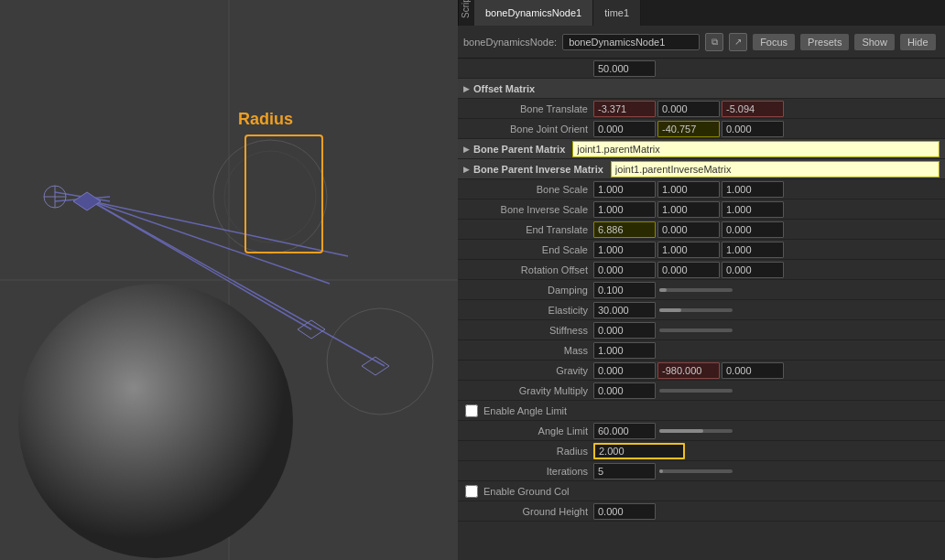  I want to click on prop-label-bone-scale: Bone Scale, so click(529, 189).